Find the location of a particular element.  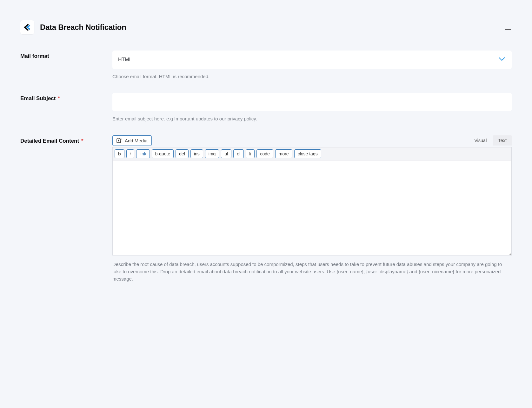

add-media-button: Add Media is located at coordinates (132, 140).